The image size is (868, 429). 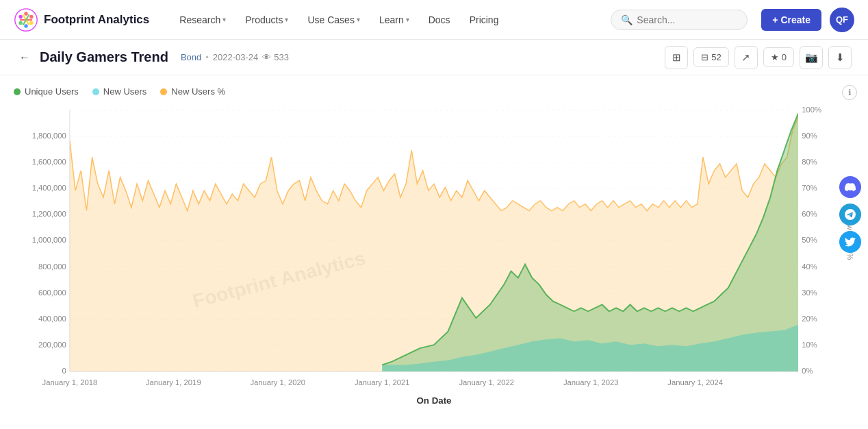 I want to click on svg-text: 400,000, so click(x=52, y=319).